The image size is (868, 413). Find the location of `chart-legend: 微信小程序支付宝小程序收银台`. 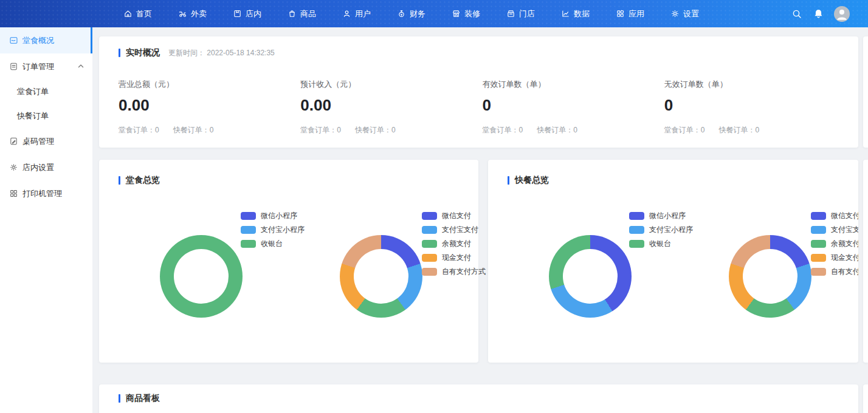

chart-legend: 微信小程序支付宝小程序收银台 is located at coordinates (272, 230).